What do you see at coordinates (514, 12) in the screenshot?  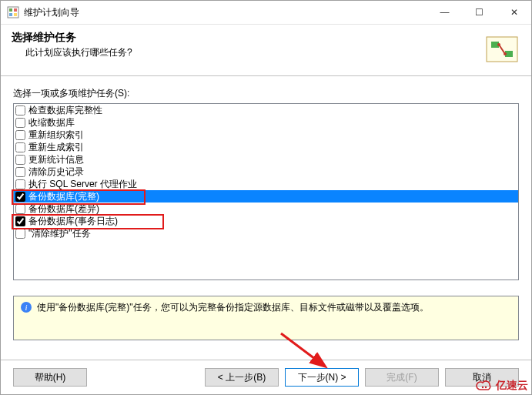 I see `close-button: ✕` at bounding box center [514, 12].